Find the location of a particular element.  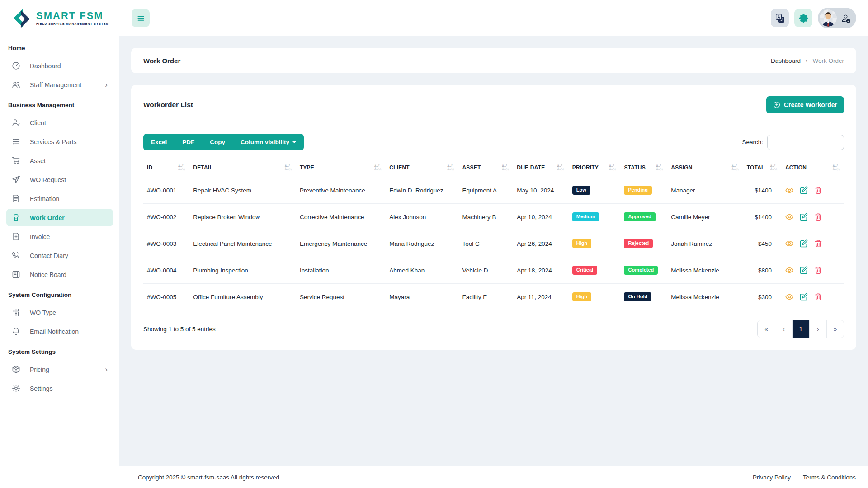

column-header-priority: PRIORITYâ–²â–¼ is located at coordinates (595, 168).